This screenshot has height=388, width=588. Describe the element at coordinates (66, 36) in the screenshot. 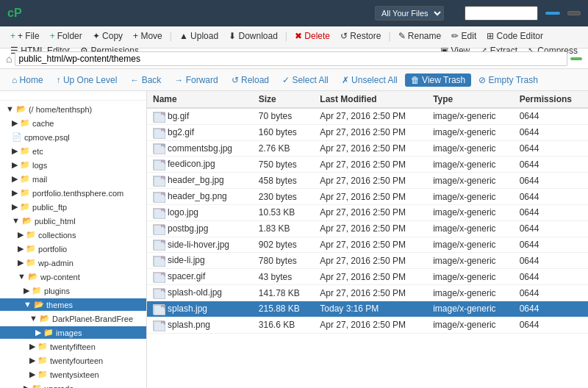

I see `new-folder-button: + Folder` at that location.